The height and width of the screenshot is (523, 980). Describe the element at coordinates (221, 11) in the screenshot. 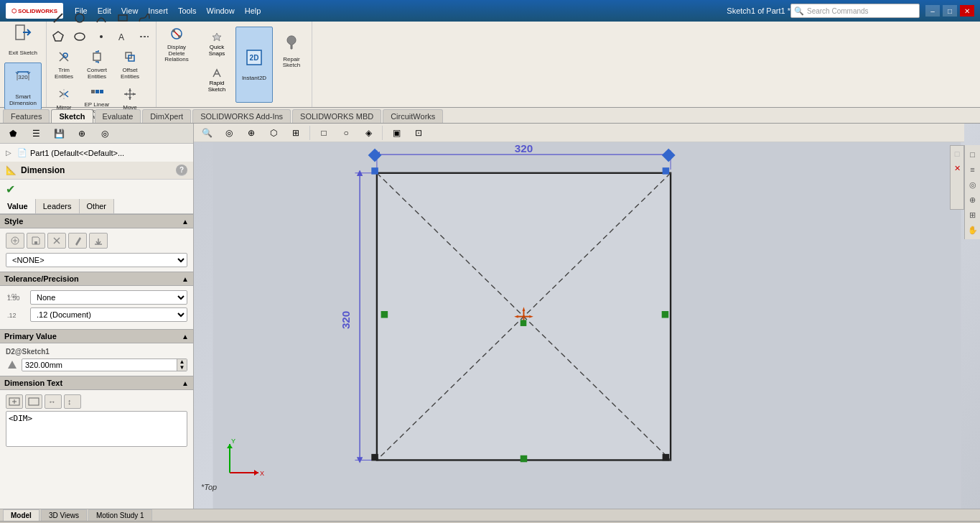

I see `menu-window: Window` at that location.